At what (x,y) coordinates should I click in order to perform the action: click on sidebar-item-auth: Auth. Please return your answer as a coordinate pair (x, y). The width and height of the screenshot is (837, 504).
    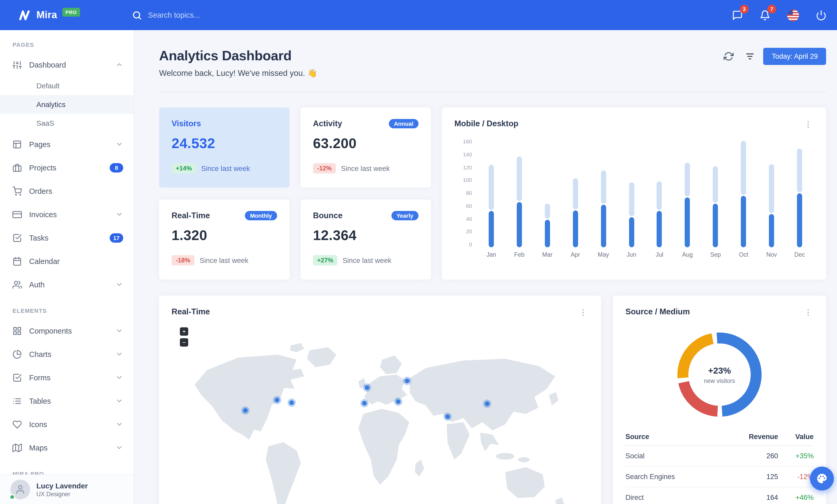
    Looking at the image, I should click on (67, 284).